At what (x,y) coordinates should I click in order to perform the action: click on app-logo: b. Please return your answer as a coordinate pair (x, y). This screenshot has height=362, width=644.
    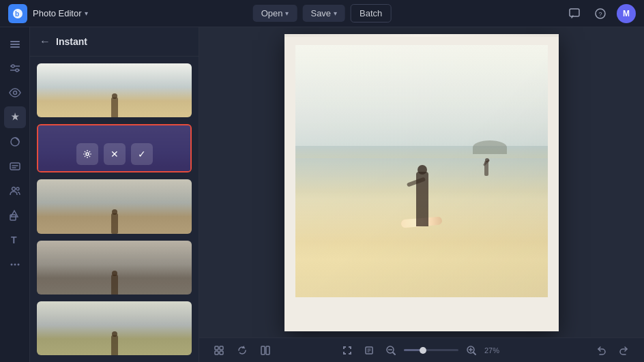
    Looking at the image, I should click on (18, 14).